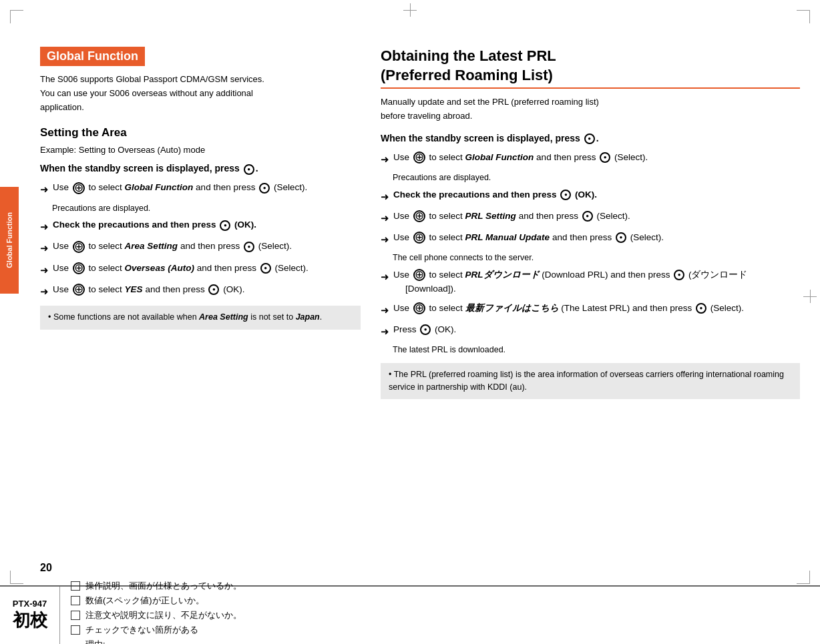 The width and height of the screenshot is (820, 644). Describe the element at coordinates (79, 188) in the screenshot. I see `nav-up-icon` at that location.